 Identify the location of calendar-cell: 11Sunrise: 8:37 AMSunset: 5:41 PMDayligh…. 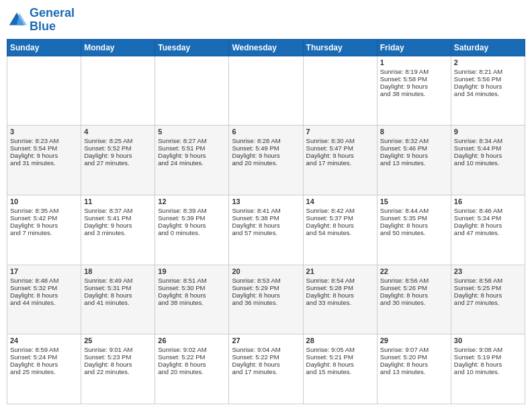
(118, 230).